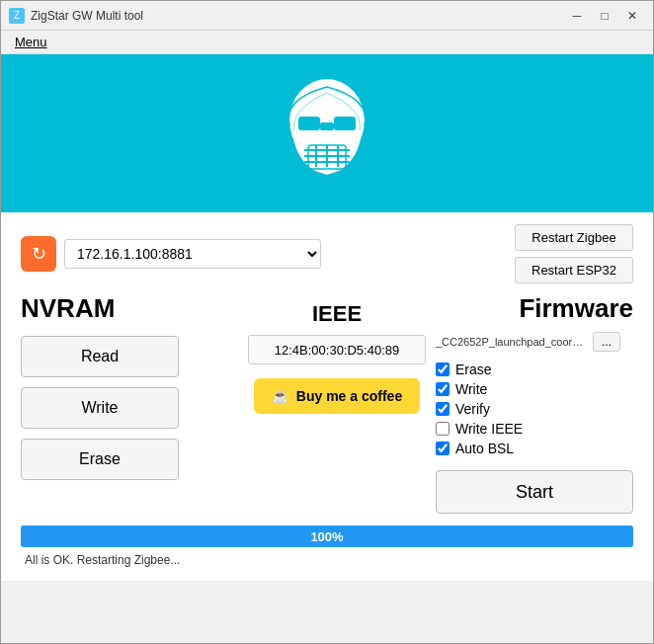  Describe the element at coordinates (605, 16) in the screenshot. I see `title-bar-controls: ─ □ ✕` at that location.